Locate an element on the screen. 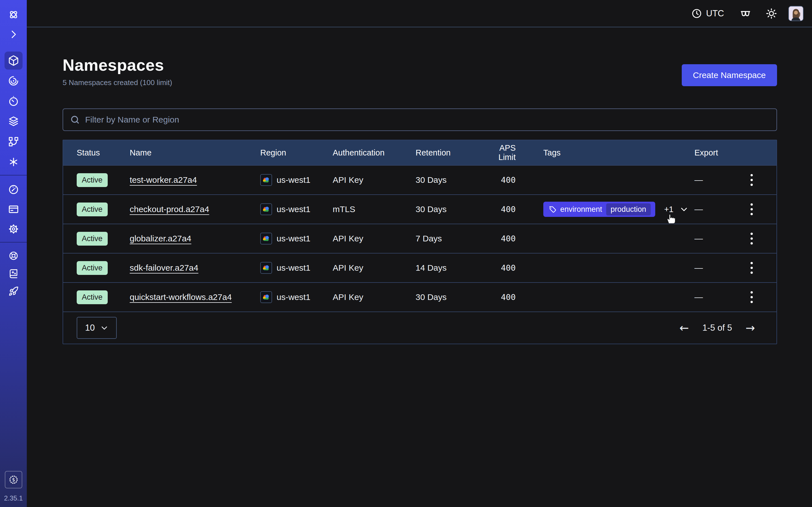  sidebar-item-getting-started is located at coordinates (13, 291).